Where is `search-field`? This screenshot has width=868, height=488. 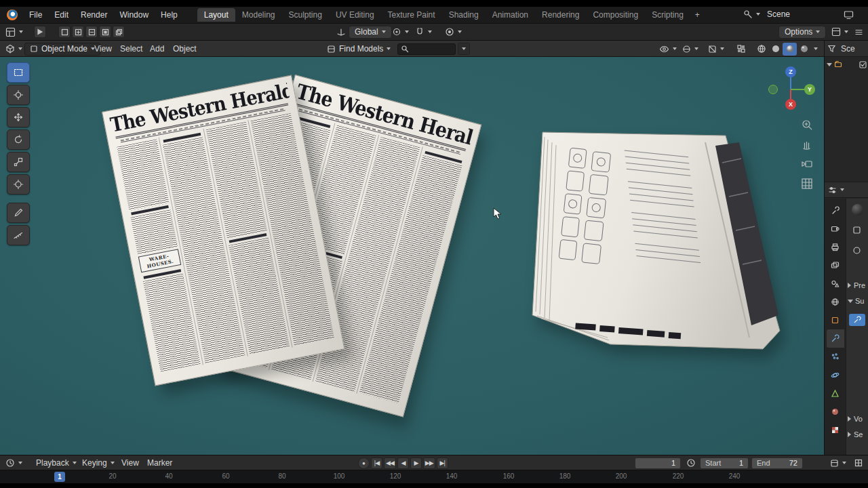
search-field is located at coordinates (427, 49).